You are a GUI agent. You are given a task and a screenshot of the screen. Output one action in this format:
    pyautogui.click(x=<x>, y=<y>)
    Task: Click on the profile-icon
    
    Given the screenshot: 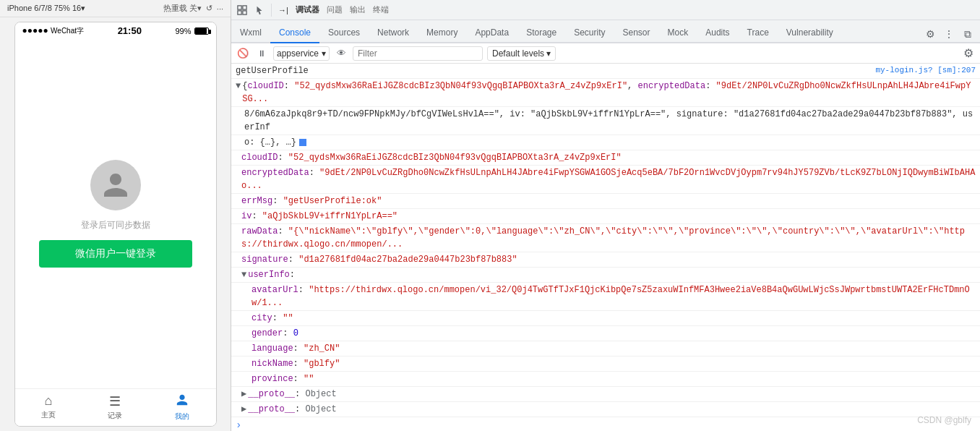 What is the action you would take?
    pyautogui.click(x=182, y=402)
    